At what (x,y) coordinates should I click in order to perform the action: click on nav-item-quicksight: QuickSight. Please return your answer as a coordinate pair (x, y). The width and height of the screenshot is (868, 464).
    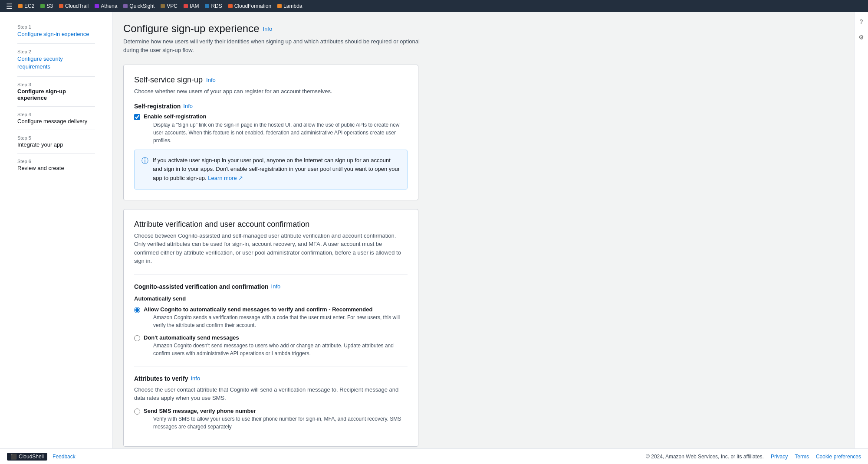
    Looking at the image, I should click on (139, 6).